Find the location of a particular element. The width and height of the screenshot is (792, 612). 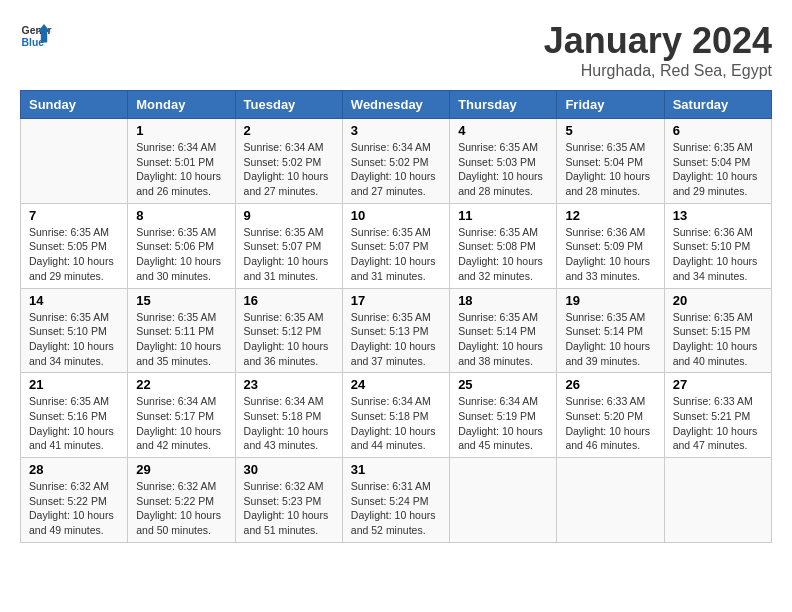

day-cell-7: 7Sunrise: 6:35 AMSunset: 5:05 PMDaylight… is located at coordinates (74, 246).